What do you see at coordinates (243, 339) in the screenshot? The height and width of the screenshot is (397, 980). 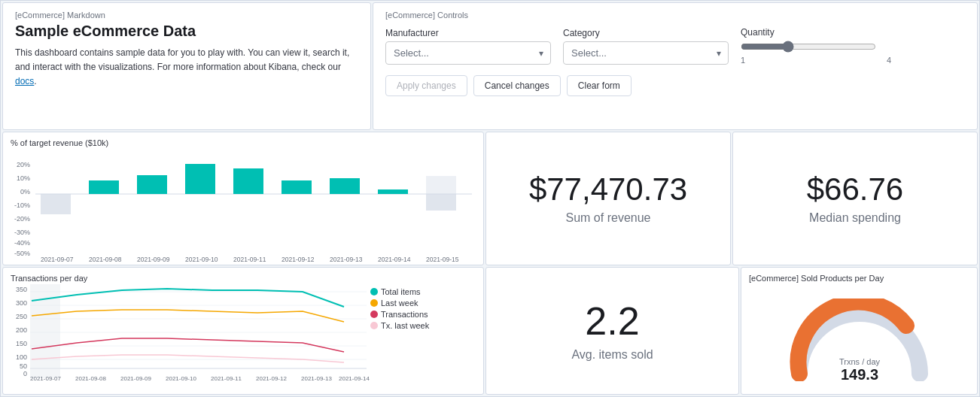 I see `line-chart-content: 350 300 250 200 150 100 50 0` at bounding box center [243, 339].